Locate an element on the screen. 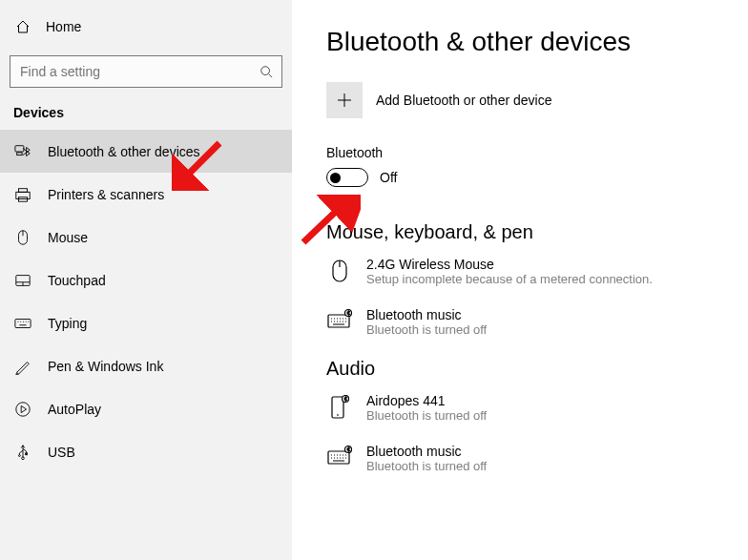 The image size is (748, 560). sidebar-item-label: Printers & scanners is located at coordinates (106, 195).